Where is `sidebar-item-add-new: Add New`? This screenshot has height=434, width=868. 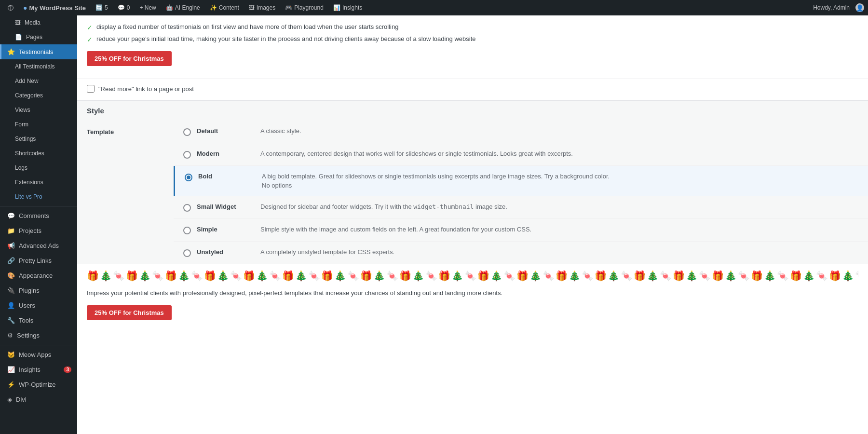 sidebar-item-add-new: Add New is located at coordinates (39, 81).